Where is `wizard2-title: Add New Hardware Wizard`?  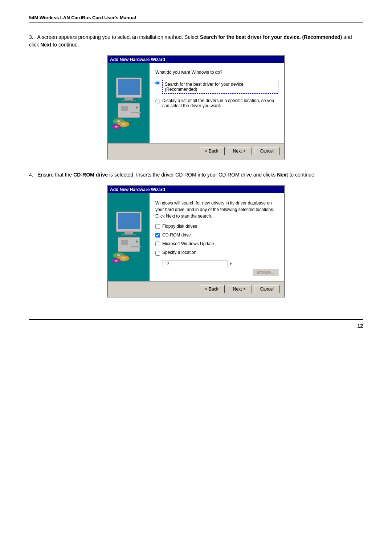 wizard2-title: Add New Hardware Wizard is located at coordinates (138, 190).